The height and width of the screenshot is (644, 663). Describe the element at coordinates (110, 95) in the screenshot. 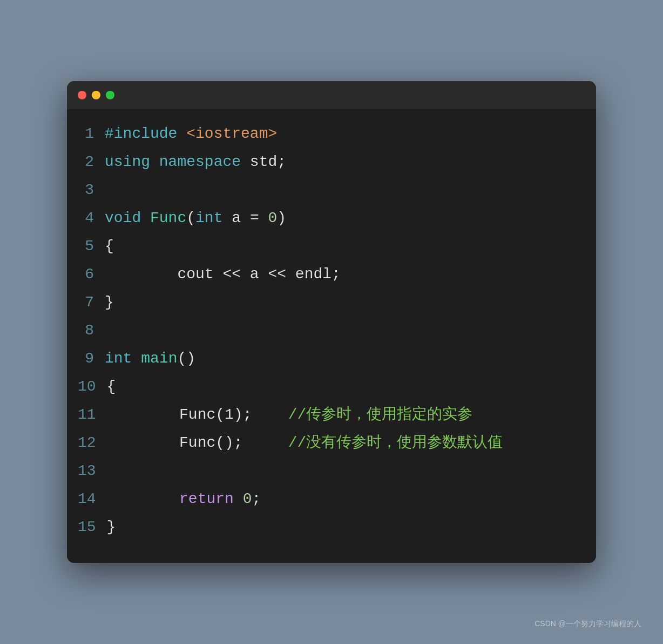

I see `maximize-button` at that location.